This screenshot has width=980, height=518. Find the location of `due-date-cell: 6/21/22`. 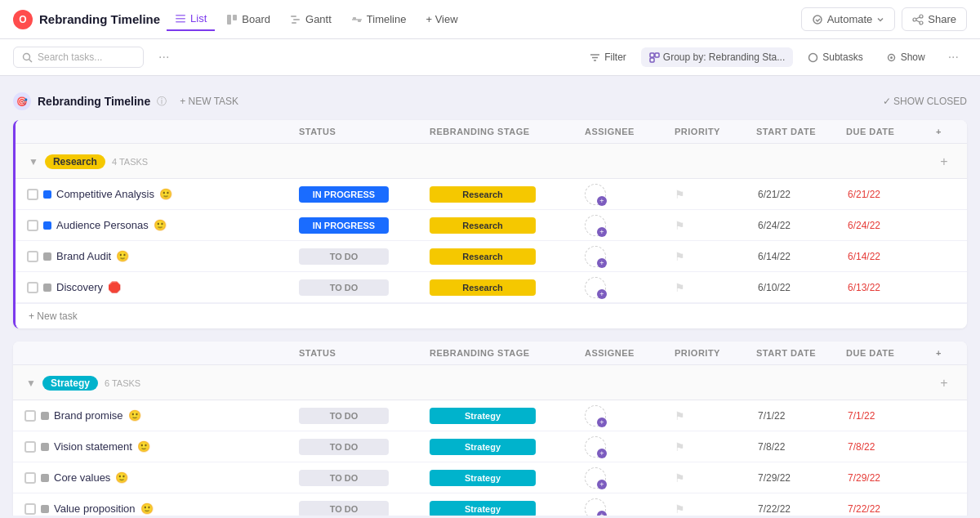

due-date-cell: 6/21/22 is located at coordinates (886, 194).